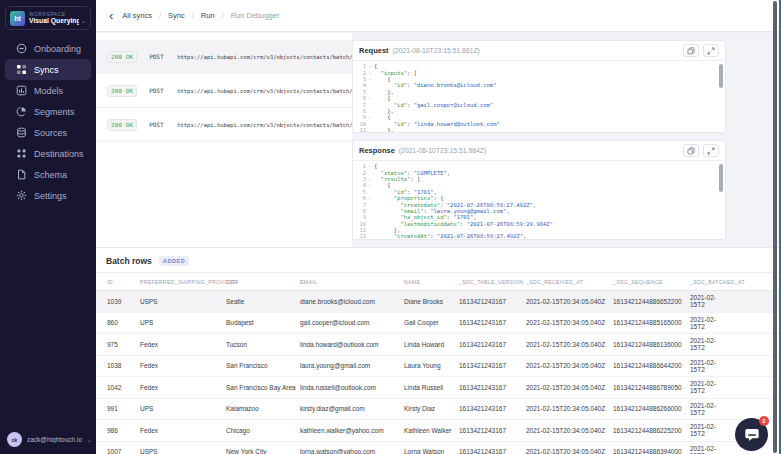 The height and width of the screenshot is (454, 781). I want to click on sidebar-item-schema: Schema, so click(48, 174).